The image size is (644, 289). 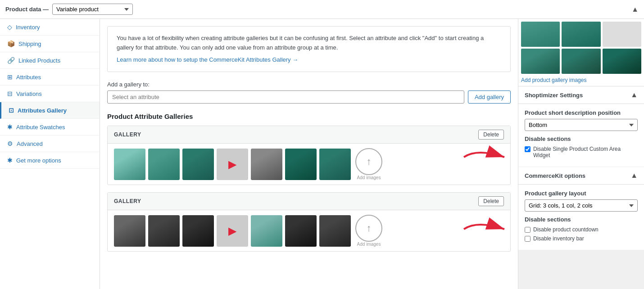 What do you see at coordinates (50, 44) in the screenshot?
I see `sidebar-item-shipping: 📦 Shipping` at bounding box center [50, 44].